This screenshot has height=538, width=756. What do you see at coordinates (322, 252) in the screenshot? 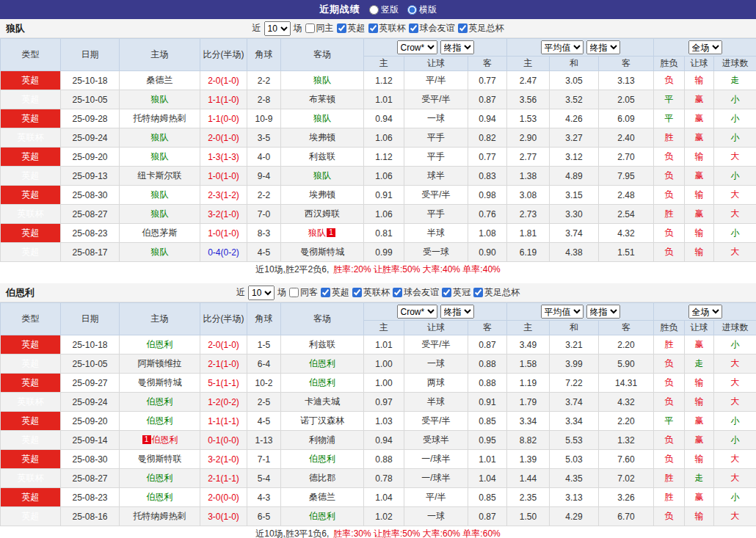
I see `team-text: 曼彻斯特城` at bounding box center [322, 252].